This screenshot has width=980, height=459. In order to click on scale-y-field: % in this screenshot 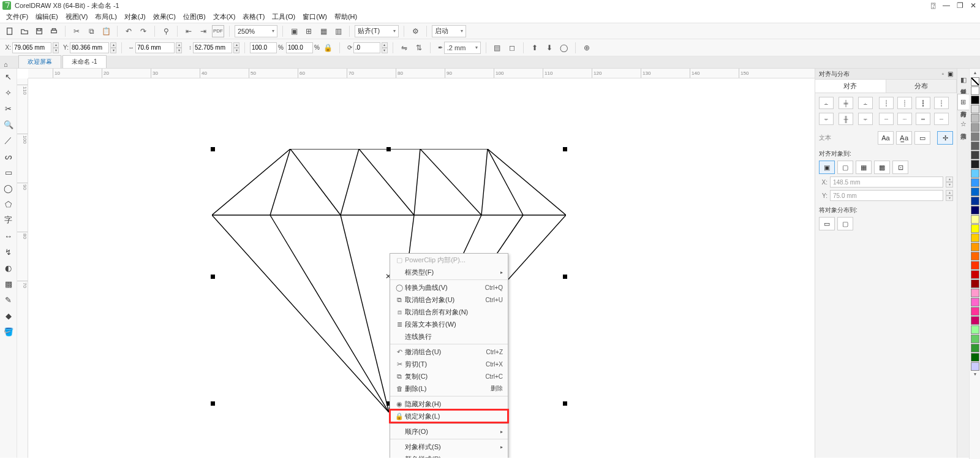, I will do `click(303, 48)`.